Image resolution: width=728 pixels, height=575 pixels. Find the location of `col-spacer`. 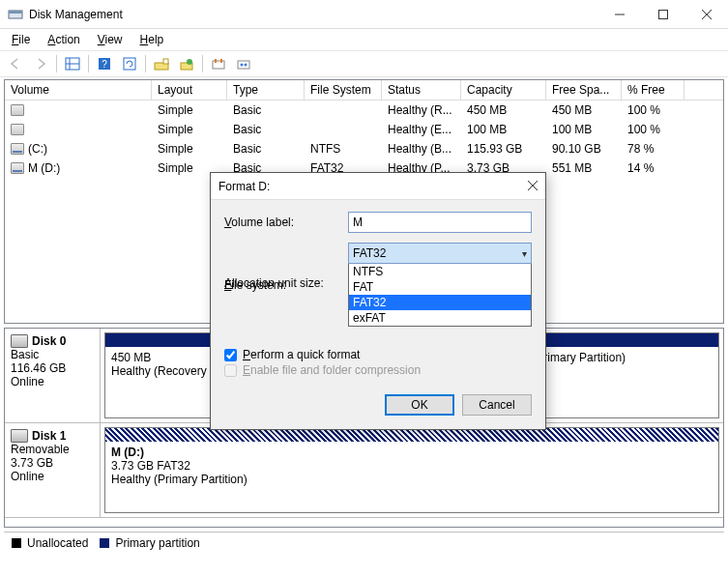

col-spacer is located at coordinates (704, 91).